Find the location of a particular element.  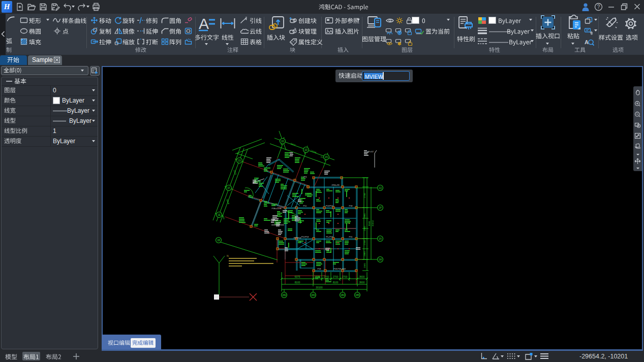

svg-text: 2F84+F8 is located at coordinates (335, 185).